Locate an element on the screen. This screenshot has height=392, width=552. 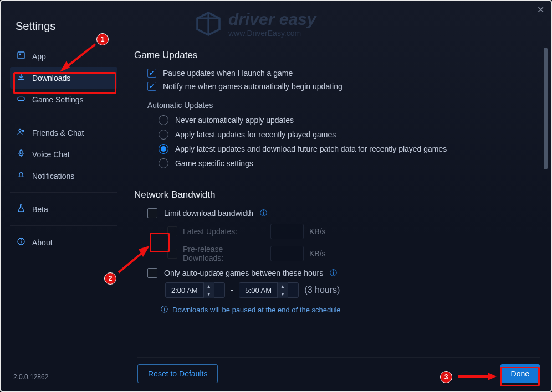
download-icon is located at coordinates (21, 78).